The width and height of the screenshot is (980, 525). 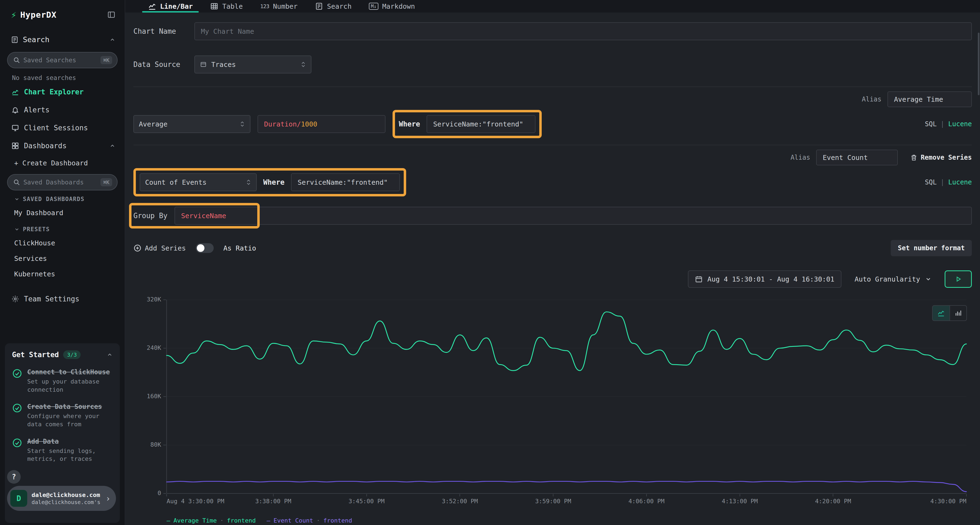 What do you see at coordinates (148, 300) in the screenshot?
I see `y-axis-label: 320K` at bounding box center [148, 300].